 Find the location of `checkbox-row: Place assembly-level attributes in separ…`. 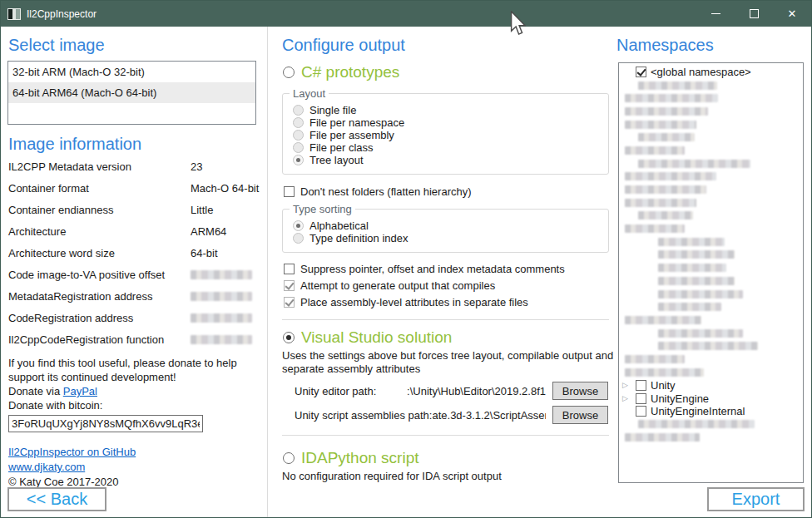

checkbox-row: Place assembly-level attributes in separ… is located at coordinates (448, 303).